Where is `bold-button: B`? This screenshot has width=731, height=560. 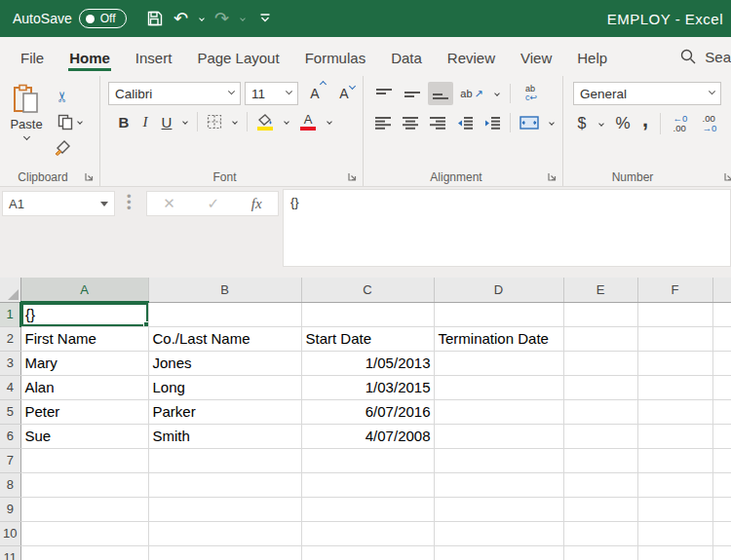
bold-button: B is located at coordinates (124, 122).